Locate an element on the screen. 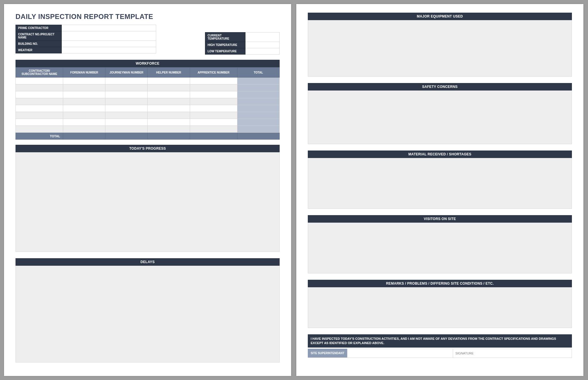 This screenshot has width=588, height=380. col-helper: HELPER NUMBER is located at coordinates (169, 72).